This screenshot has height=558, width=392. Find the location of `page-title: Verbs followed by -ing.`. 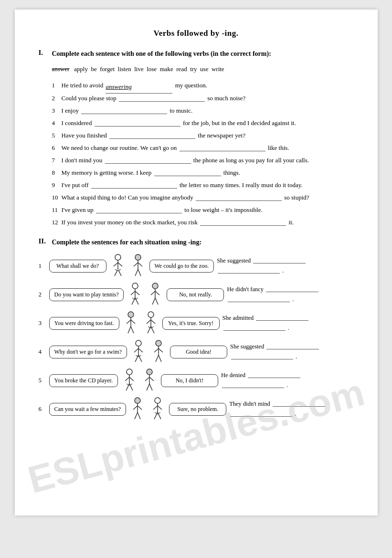

page-title: Verbs followed by -ing. is located at coordinates (196, 33).